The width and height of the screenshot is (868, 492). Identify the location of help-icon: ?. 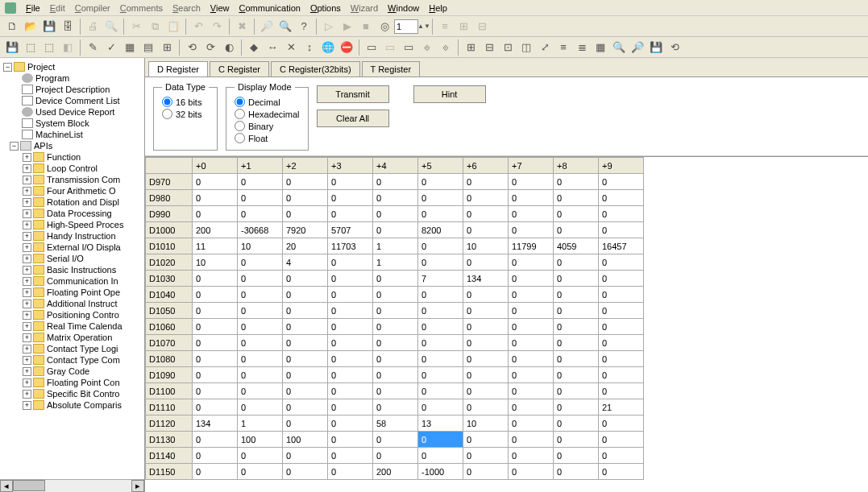
(304, 27).